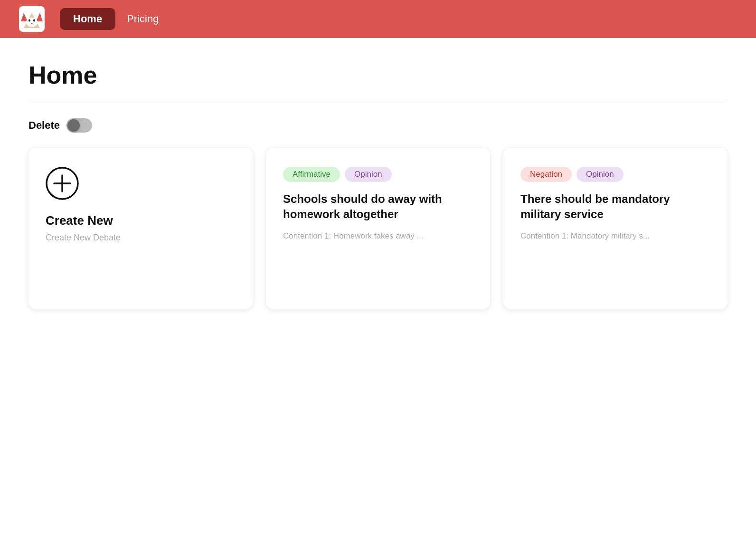 The height and width of the screenshot is (535, 756). What do you see at coordinates (141, 229) in the screenshot?
I see `create-new-card: Create New Create New Debate` at bounding box center [141, 229].